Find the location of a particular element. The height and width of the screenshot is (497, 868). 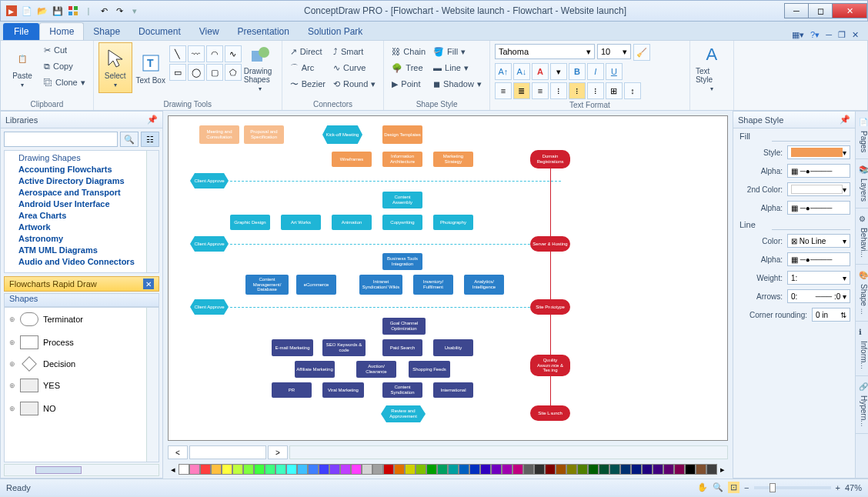

textmargin-icon: ⊞ is located at coordinates (614, 91).